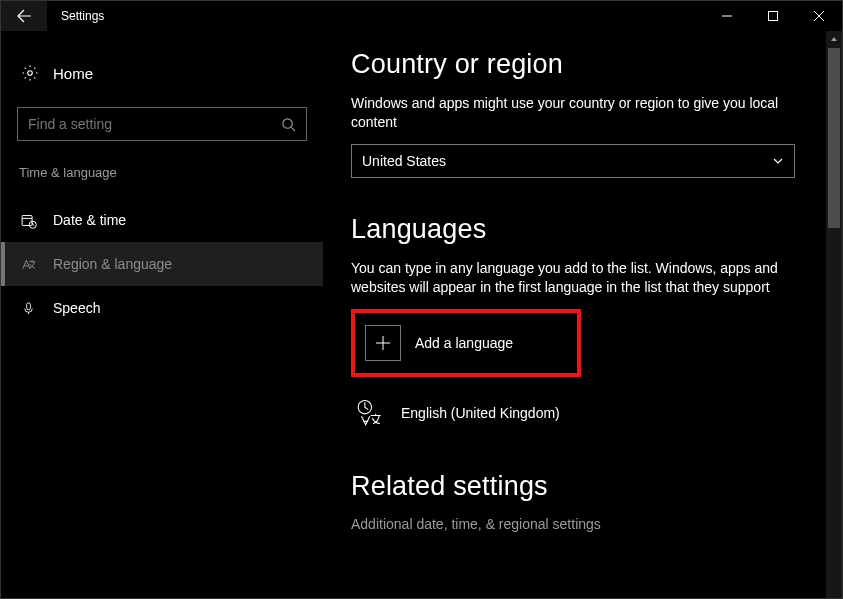 This screenshot has width=843, height=599. I want to click on nav-label: Date & time, so click(90, 220).